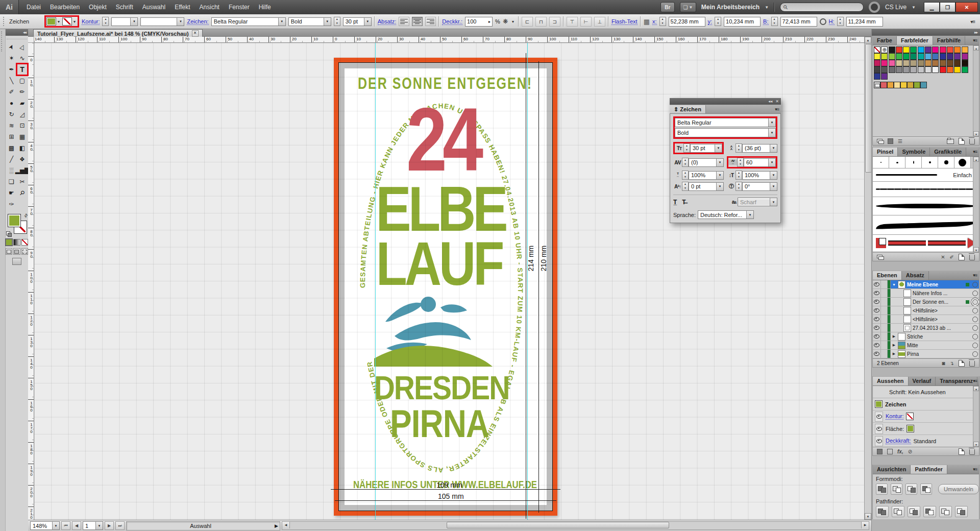  What do you see at coordinates (706, 176) in the screenshot?
I see `hscale-dropdown: 100%▼` at bounding box center [706, 176].